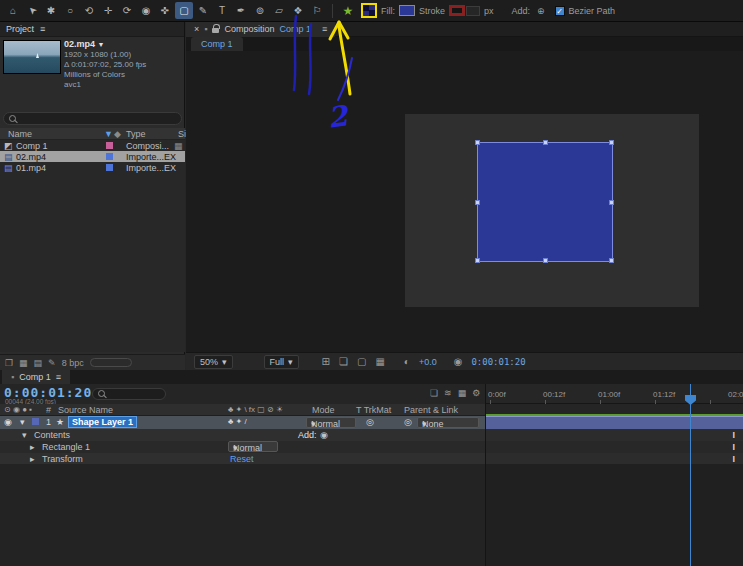 This screenshot has height=566, width=743. What do you see at coordinates (242, 447) in the screenshot?
I see `prop-row-rectangle-1: ▸ Rectangle 1 Normal ▾` at bounding box center [242, 447].